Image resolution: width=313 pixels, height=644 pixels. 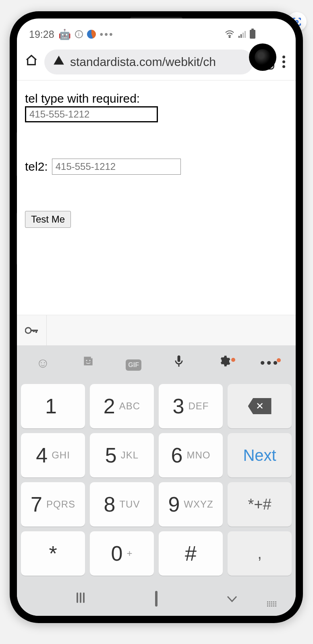 I want to click on tel2-input, so click(x=116, y=167).